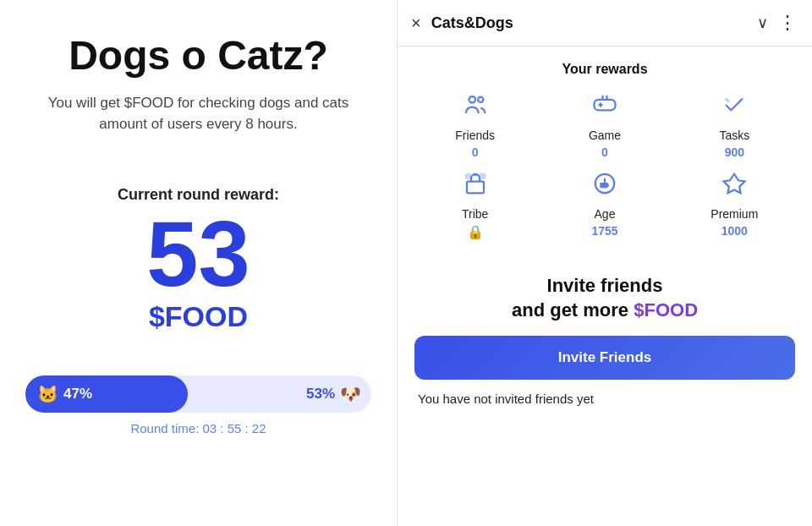 Image resolution: width=812 pixels, height=526 pixels. What do you see at coordinates (350, 394) in the screenshot?
I see `dog-icon: 🐶` at bounding box center [350, 394].